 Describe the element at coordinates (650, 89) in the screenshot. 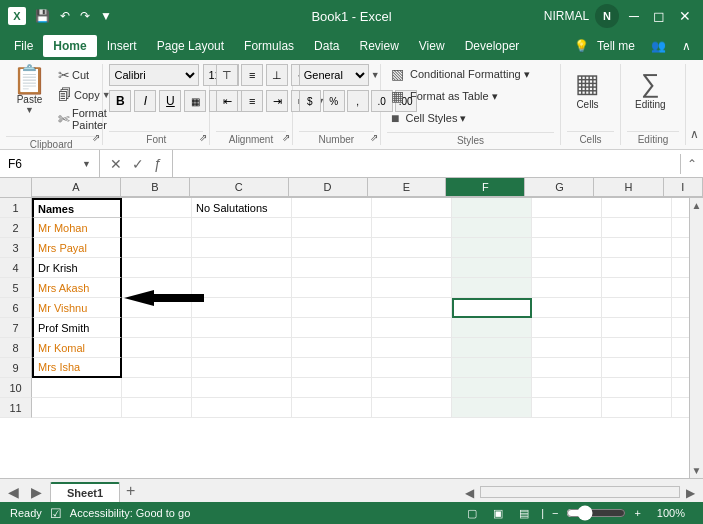

I see `editing-button: ∑ Editing` at that location.